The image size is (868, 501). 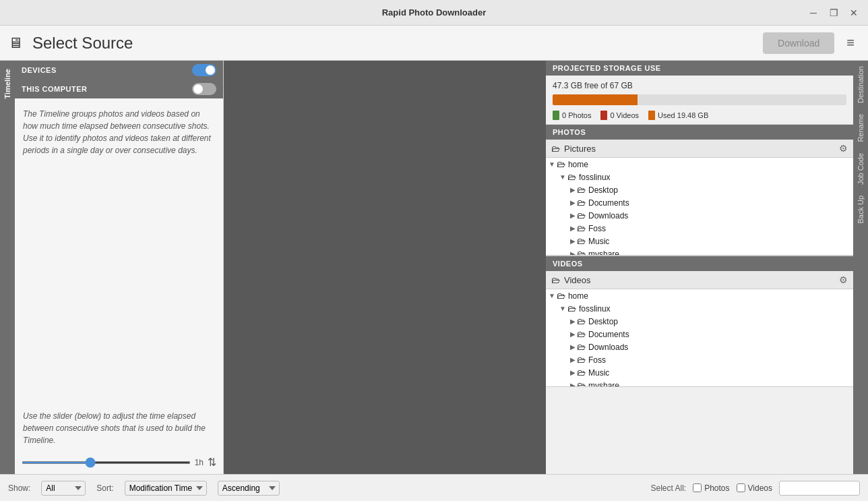 What do you see at coordinates (394, 43) in the screenshot?
I see `page-title: Select Source` at bounding box center [394, 43].